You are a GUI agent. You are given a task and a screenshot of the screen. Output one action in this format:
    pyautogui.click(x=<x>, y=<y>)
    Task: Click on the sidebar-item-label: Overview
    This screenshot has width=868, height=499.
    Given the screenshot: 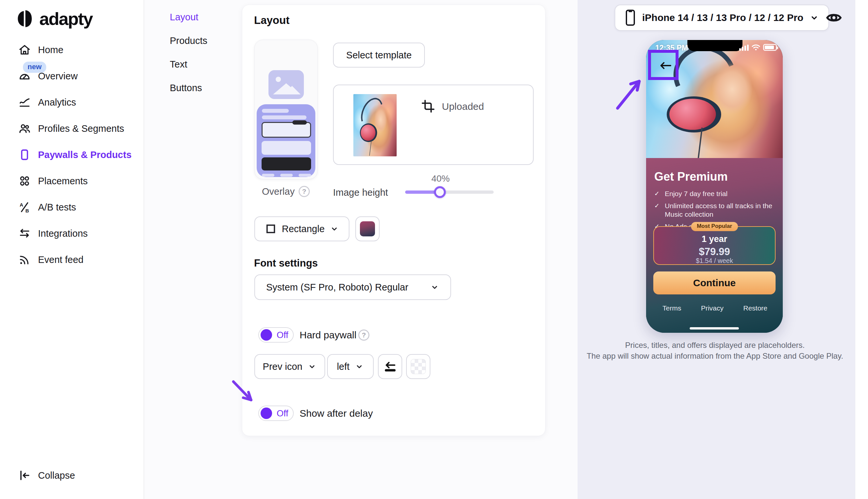 What is the action you would take?
    pyautogui.click(x=58, y=76)
    